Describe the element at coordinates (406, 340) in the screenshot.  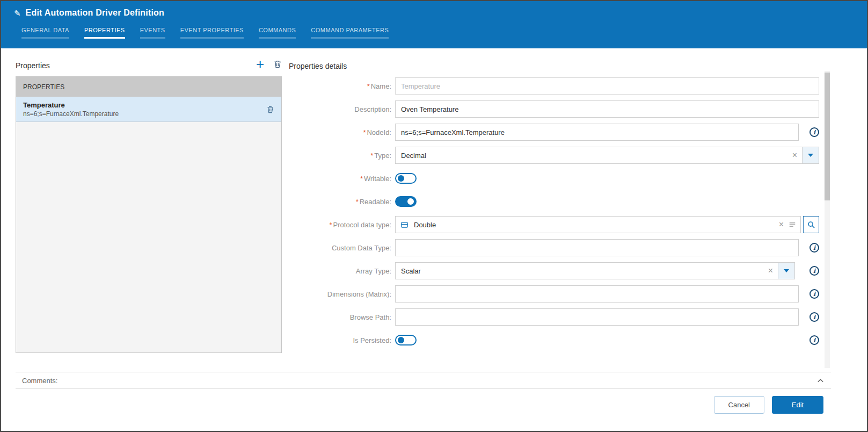
I see `is-persisted-toggle` at that location.